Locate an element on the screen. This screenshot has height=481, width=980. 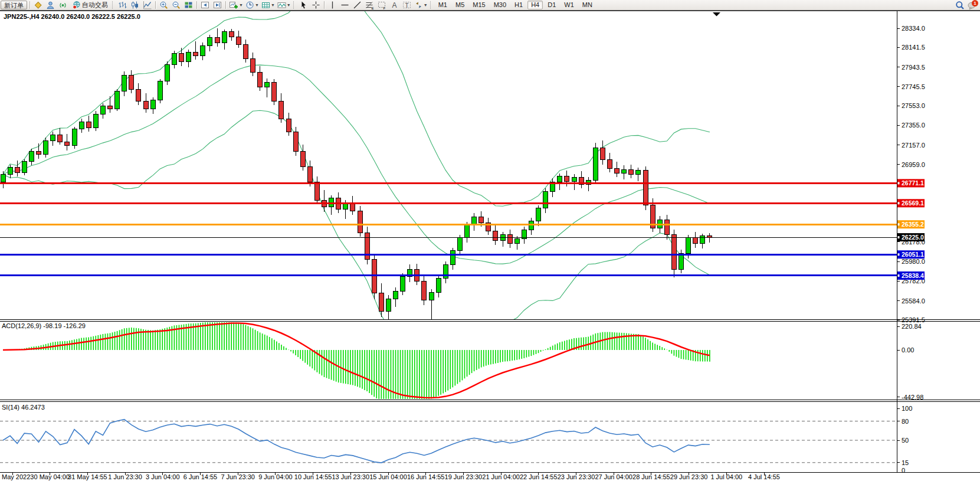
timeframe-m1: M1 is located at coordinates (443, 5).